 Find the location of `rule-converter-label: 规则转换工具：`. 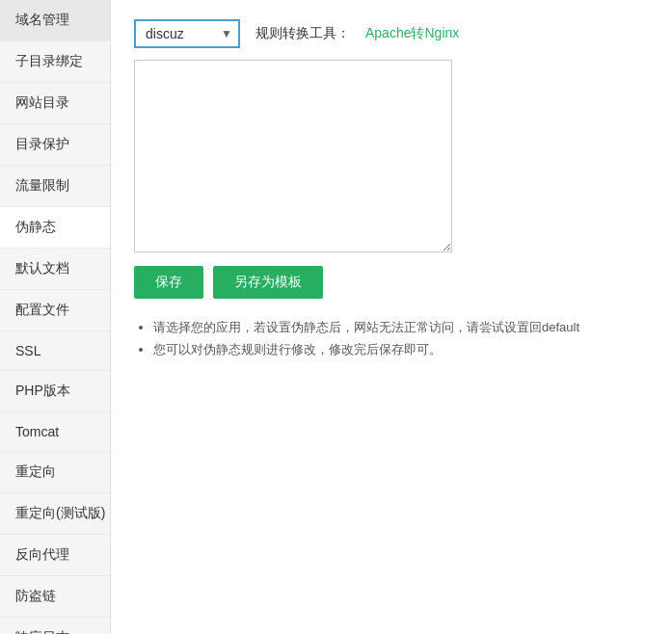

rule-converter-label: 规则转换工具： is located at coordinates (303, 34).